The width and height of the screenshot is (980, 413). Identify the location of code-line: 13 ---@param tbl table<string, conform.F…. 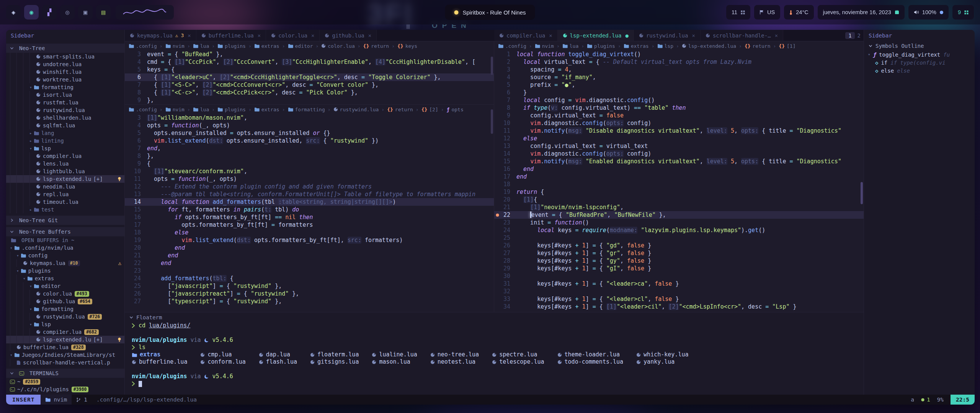
(309, 194).